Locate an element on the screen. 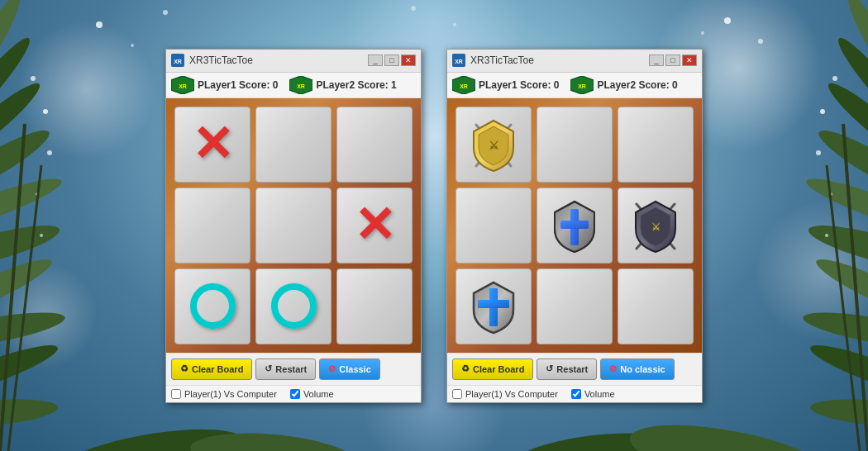 The width and height of the screenshot is (868, 451). app-icon-1: XR is located at coordinates (178, 60).